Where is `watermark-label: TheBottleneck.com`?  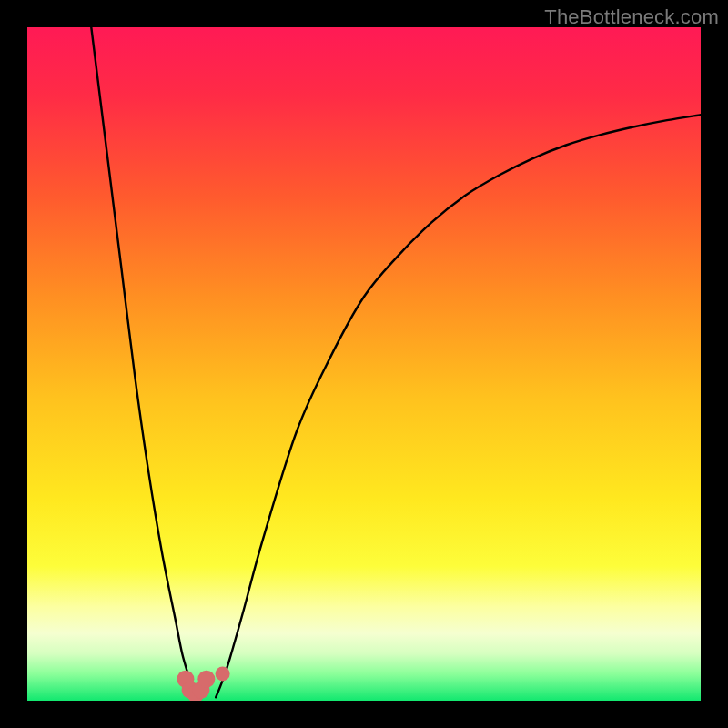
watermark-label: TheBottleneck.com is located at coordinates (632, 17).